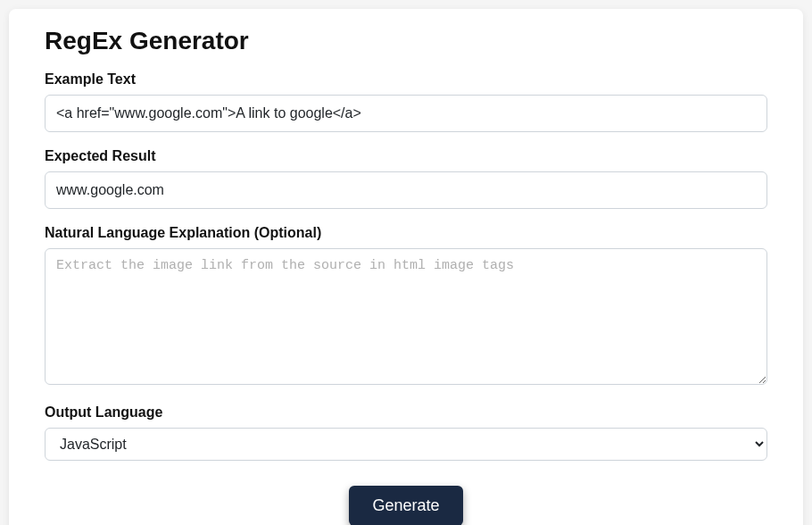 This screenshot has width=812, height=525. I want to click on output-language-group: Output Language JavaScript, so click(406, 432).